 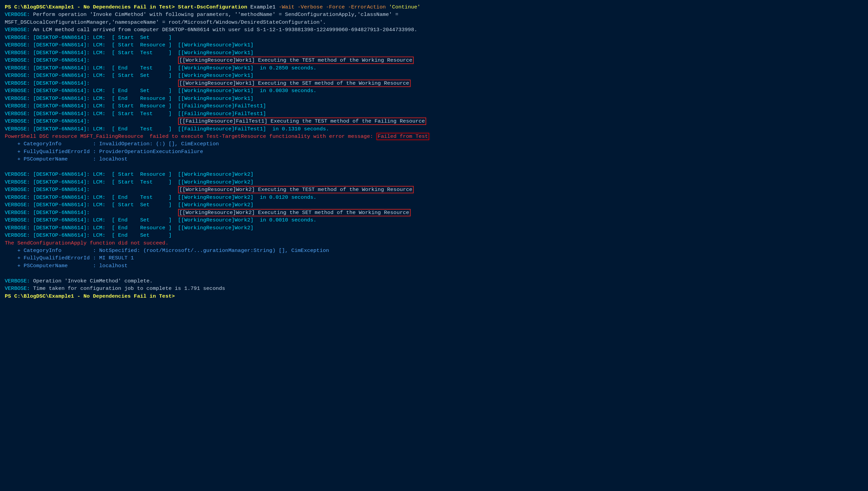 What do you see at coordinates (434, 266) in the screenshot?
I see `line-err2-cat3: + PSComputerName : localhost` at bounding box center [434, 266].